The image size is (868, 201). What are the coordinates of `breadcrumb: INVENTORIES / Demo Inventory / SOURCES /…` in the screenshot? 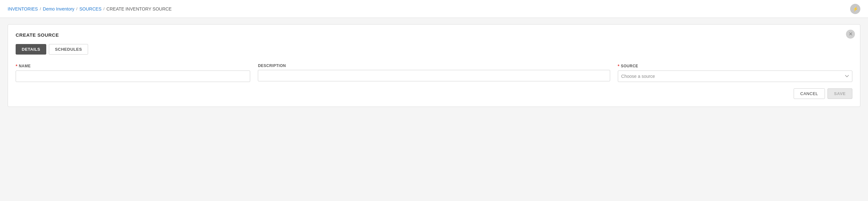 It's located at (90, 9).